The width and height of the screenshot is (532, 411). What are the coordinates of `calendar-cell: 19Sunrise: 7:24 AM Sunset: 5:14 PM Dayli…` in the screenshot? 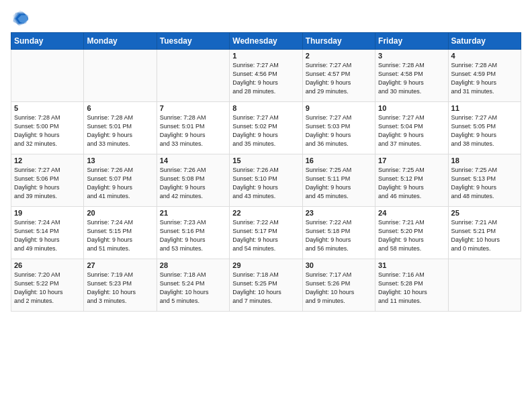 It's located at (48, 233).